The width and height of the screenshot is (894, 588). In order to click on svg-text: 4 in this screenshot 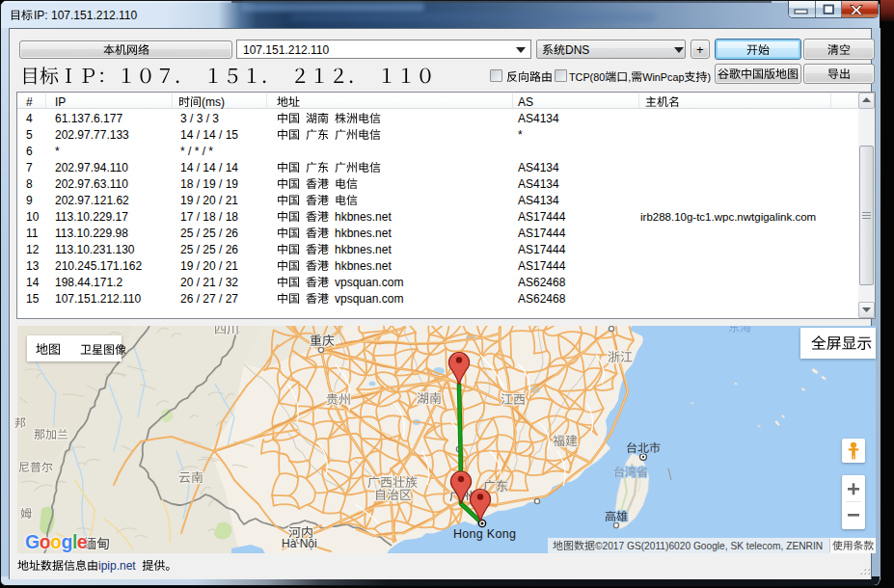, I will do `click(29, 119)`.